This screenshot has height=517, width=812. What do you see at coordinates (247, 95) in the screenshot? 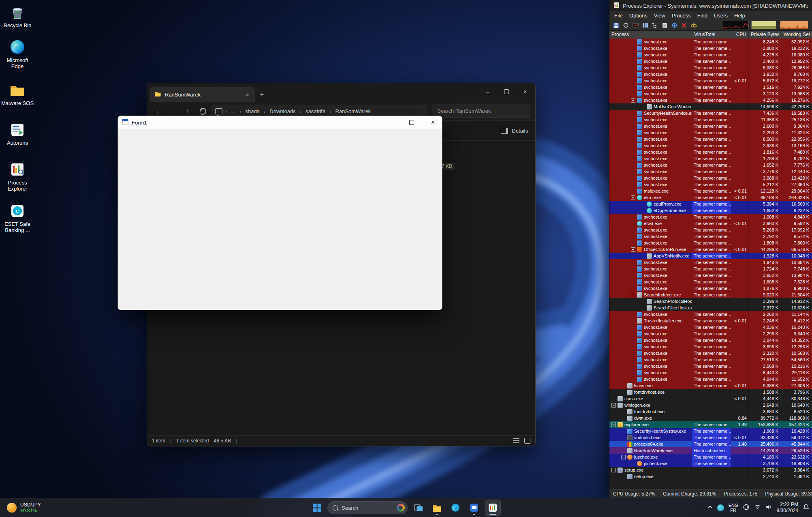
I see `tab-close-icon: ×` at bounding box center [247, 95].